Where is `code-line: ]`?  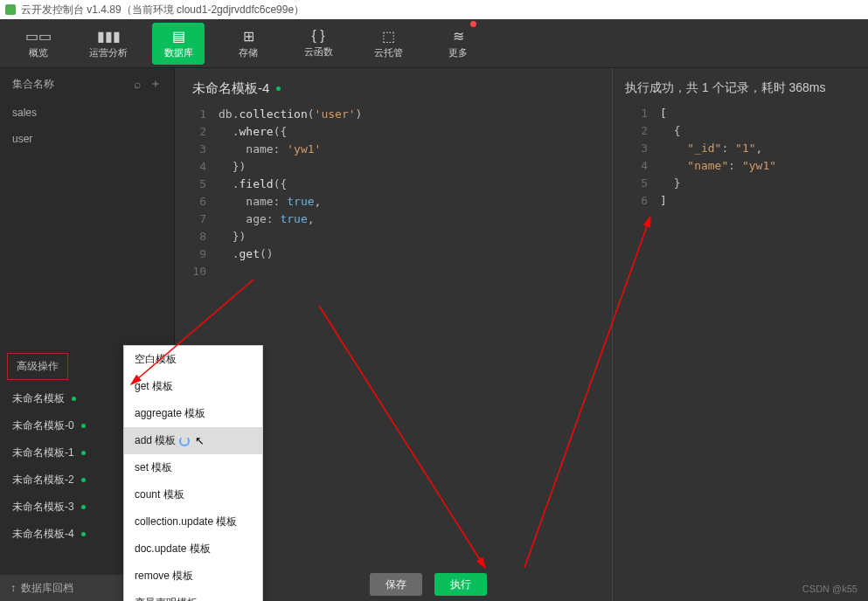 code-line: ] is located at coordinates (663, 201).